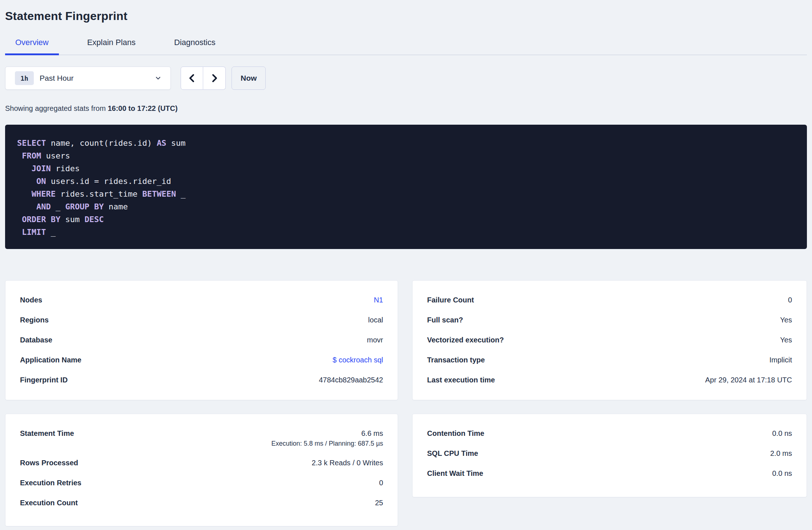 The width and height of the screenshot is (812, 530). What do you see at coordinates (378, 300) in the screenshot?
I see `row-value: N1` at bounding box center [378, 300].